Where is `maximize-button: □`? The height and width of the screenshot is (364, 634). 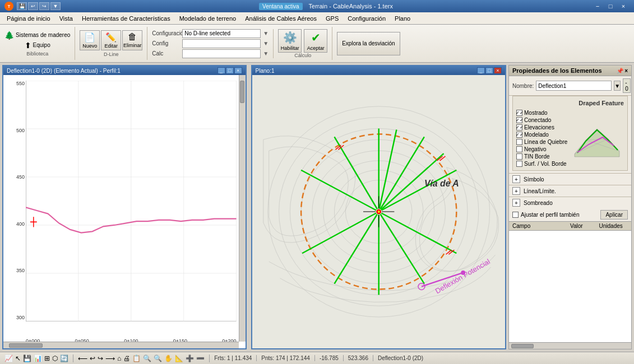
maximize-button: □ is located at coordinates (610, 6).